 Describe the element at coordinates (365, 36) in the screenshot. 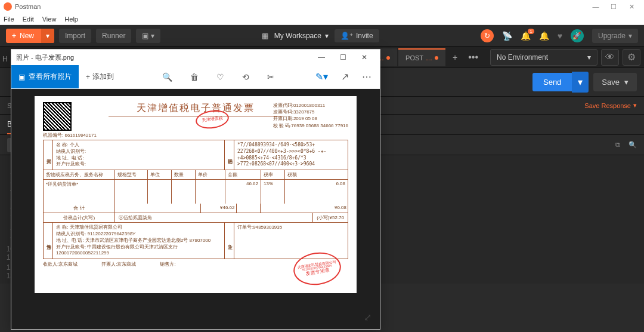

I see `invite-label: Invite` at that location.